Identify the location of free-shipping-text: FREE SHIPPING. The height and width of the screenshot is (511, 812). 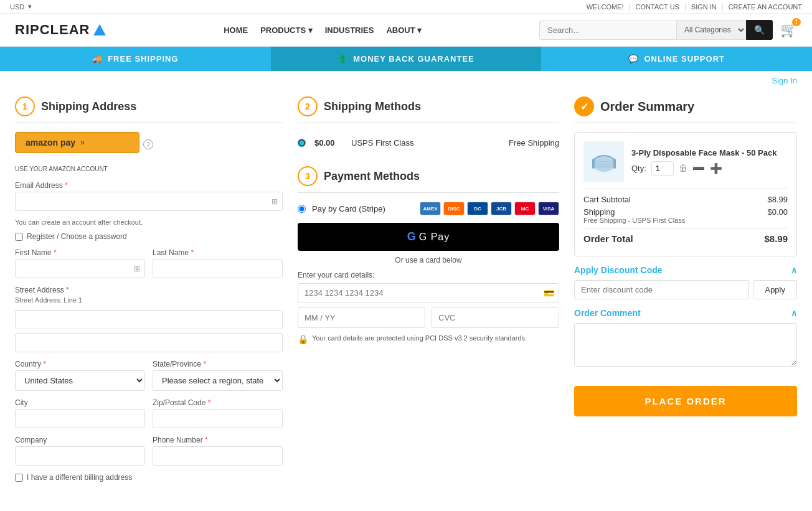
(143, 59).